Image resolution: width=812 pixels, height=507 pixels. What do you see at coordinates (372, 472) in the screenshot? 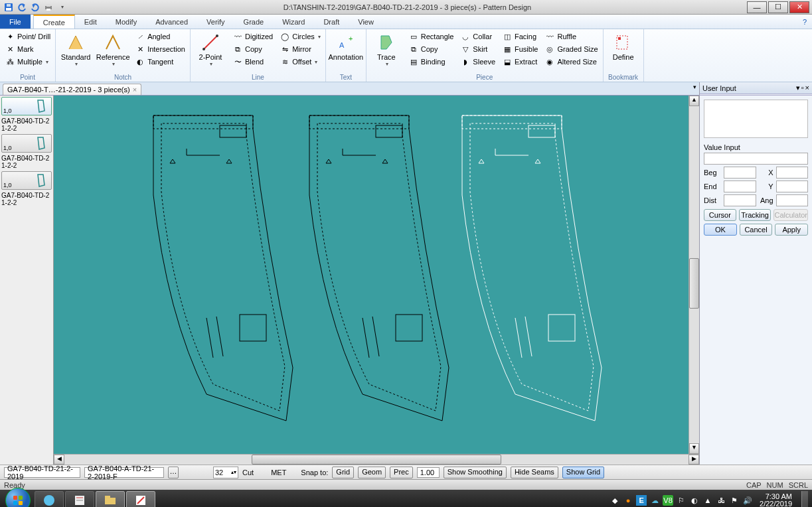
I see `snap-geom-button: Geom` at bounding box center [372, 472].